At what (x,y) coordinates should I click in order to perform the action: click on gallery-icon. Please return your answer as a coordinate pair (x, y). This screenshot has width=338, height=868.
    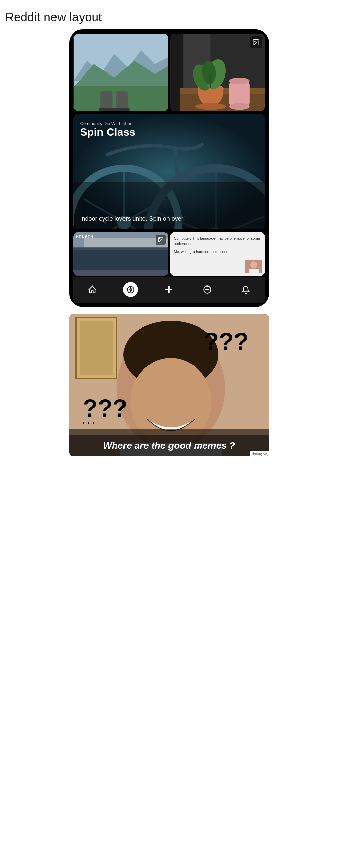
    Looking at the image, I should click on (256, 42).